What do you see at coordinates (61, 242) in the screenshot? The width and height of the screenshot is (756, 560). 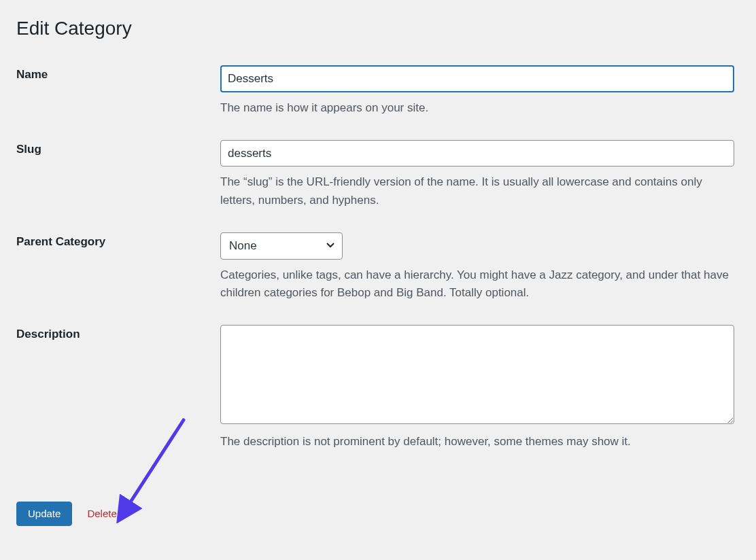 I see `parent-category-label: Parent Category` at bounding box center [61, 242].